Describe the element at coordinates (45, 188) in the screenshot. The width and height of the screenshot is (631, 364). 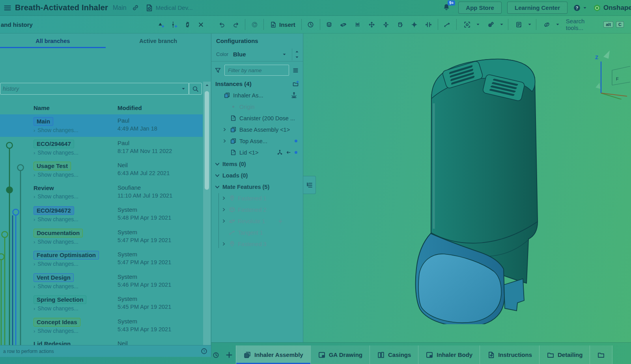
I see `branch-name-badge: Review` at that location.